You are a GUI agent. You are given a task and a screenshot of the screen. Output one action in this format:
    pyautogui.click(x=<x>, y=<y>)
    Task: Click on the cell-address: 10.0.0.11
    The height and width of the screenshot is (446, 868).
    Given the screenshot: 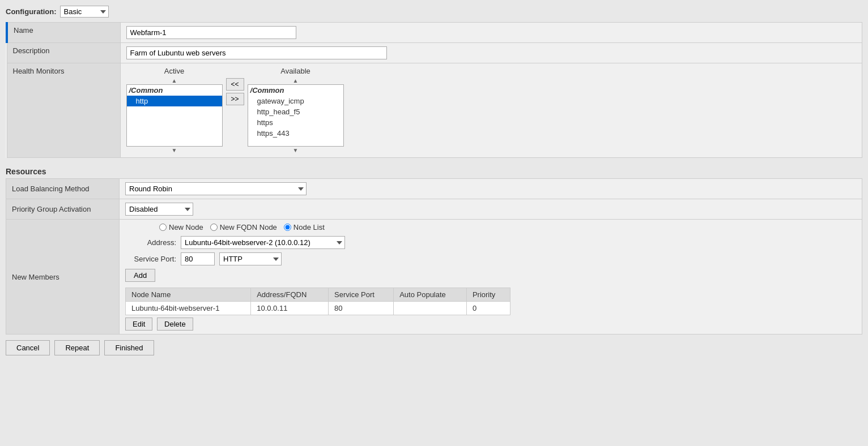 What is the action you would take?
    pyautogui.click(x=290, y=308)
    